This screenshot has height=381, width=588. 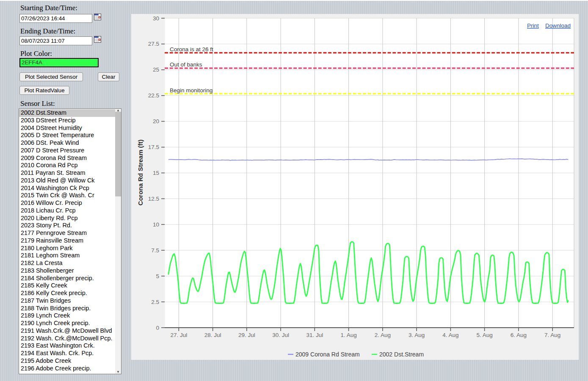 I want to click on svg-text: 1. Aug, so click(x=348, y=335).